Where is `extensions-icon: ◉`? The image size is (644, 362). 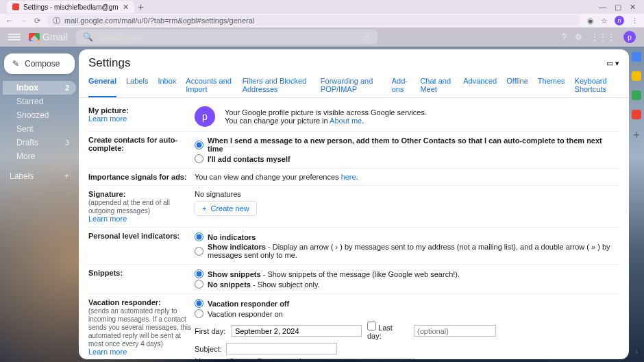 extensions-icon: ◉ is located at coordinates (591, 21).